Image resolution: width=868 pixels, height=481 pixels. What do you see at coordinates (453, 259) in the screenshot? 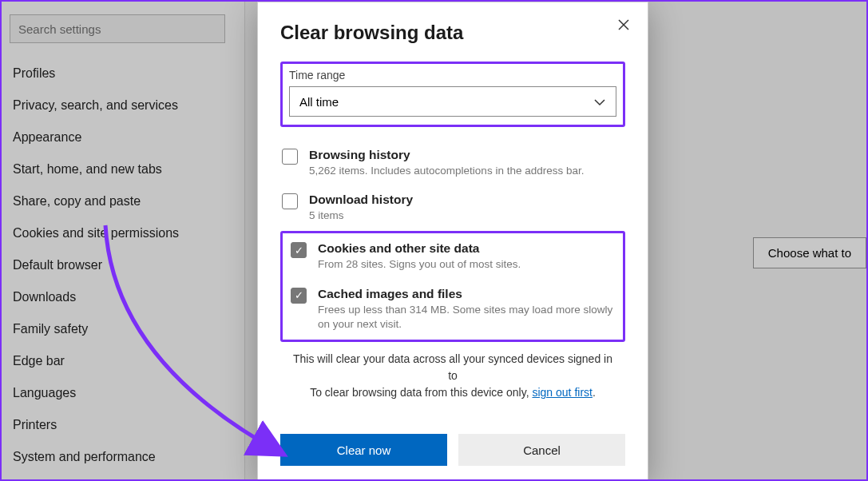
I see `option-cookies: ✓ Cookies and other site data From 28 si…` at bounding box center [453, 259].